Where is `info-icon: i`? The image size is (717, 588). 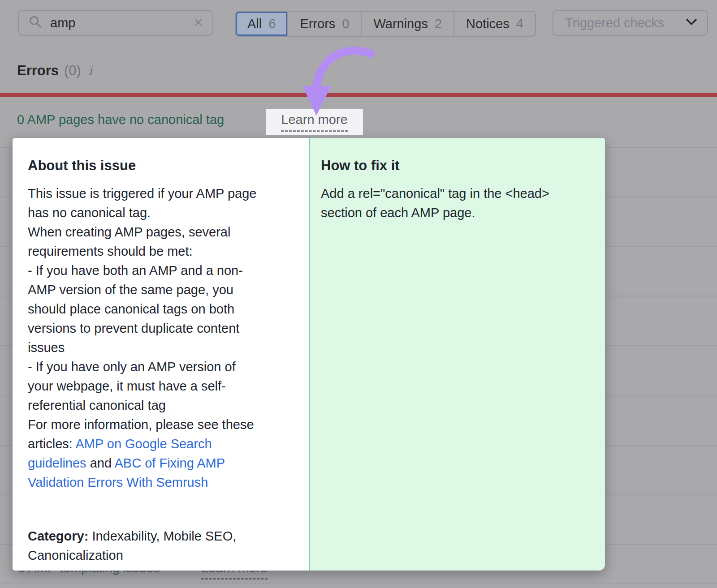 info-icon: i is located at coordinates (91, 71).